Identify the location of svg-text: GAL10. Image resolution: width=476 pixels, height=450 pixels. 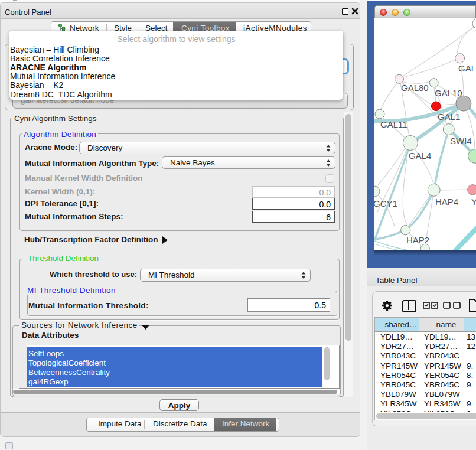
(449, 93).